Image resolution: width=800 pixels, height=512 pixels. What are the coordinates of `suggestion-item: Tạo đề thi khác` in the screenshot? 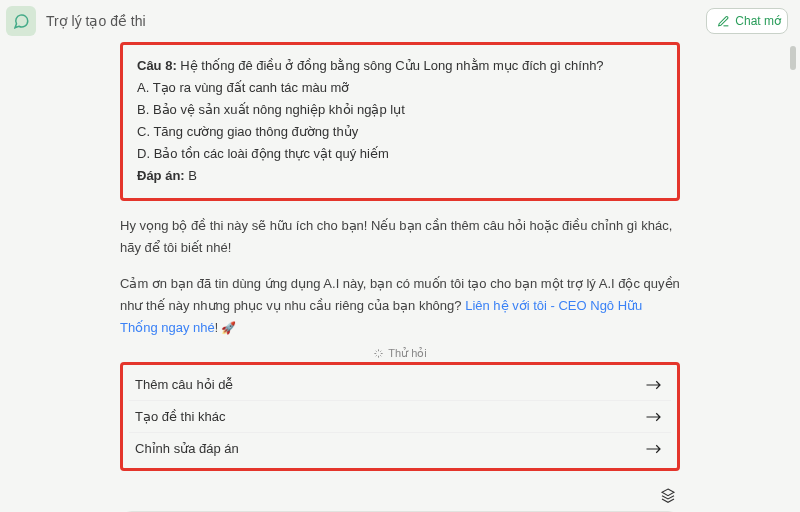 It's located at (400, 416).